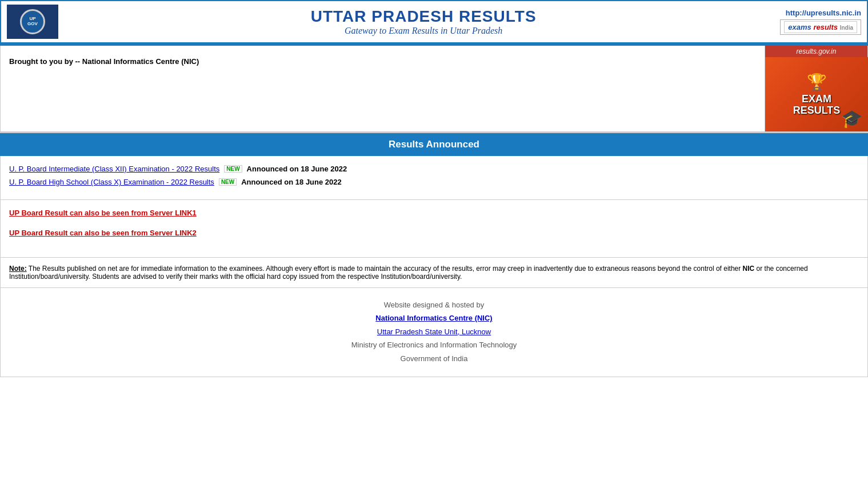 The height and width of the screenshot is (488, 868). Describe the element at coordinates (434, 144) in the screenshot. I see `results-announced-header: Results Announced` at that location.